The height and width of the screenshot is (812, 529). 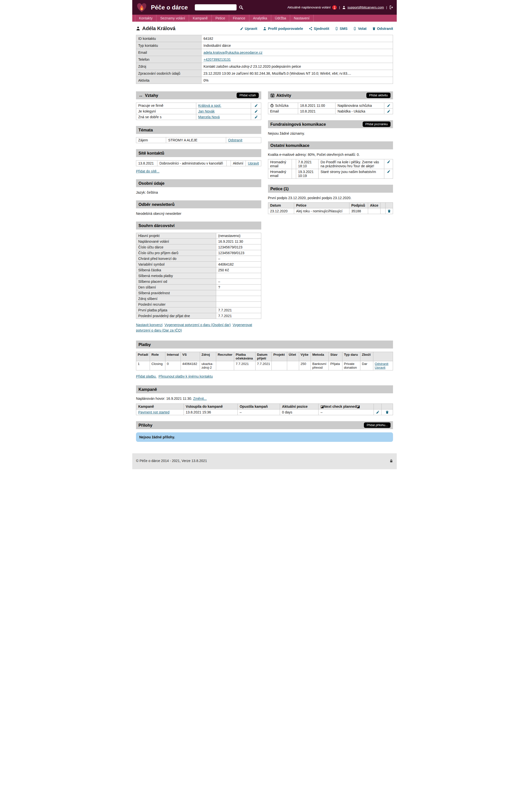 I want to click on table-row: Zdroj slíbení, so click(x=199, y=299).